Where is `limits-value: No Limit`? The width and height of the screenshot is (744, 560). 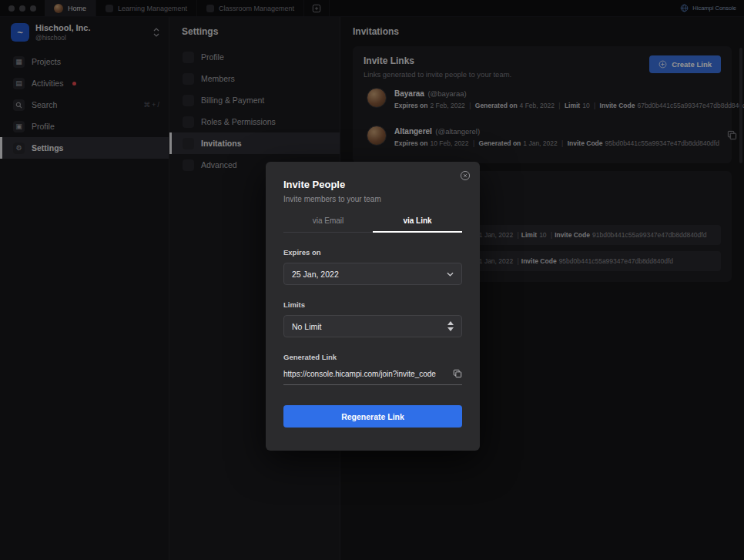
limits-value: No Limit is located at coordinates (307, 327).